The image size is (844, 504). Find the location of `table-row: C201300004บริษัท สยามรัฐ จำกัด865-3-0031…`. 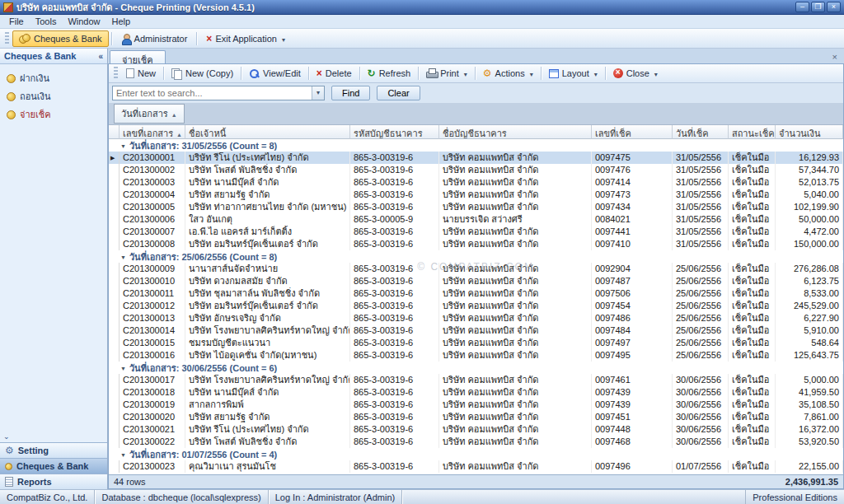

table-row: C201300004บริษัท สยามรัฐ จำกัด865-3-0031… is located at coordinates (476, 194).